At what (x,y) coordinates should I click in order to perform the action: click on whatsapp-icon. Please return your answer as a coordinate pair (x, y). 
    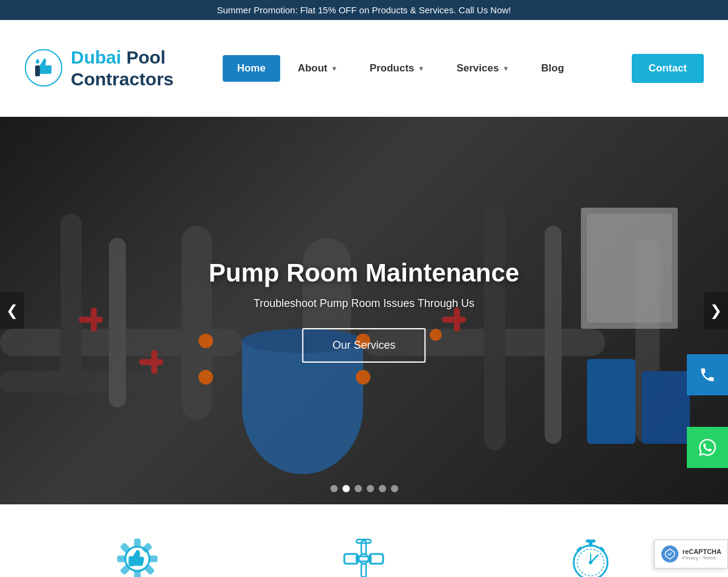
    Looking at the image, I should click on (707, 447).